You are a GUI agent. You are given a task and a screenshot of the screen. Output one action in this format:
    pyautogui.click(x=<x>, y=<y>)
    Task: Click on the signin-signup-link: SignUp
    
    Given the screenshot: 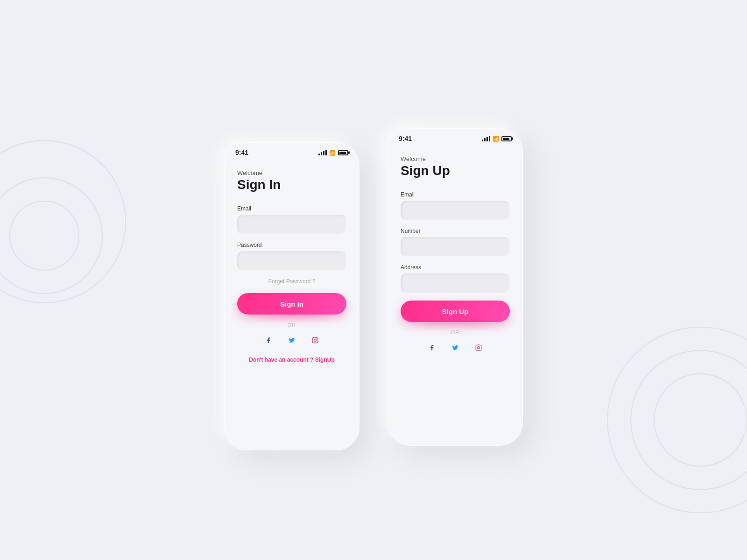 What is the action you would take?
    pyautogui.click(x=325, y=360)
    